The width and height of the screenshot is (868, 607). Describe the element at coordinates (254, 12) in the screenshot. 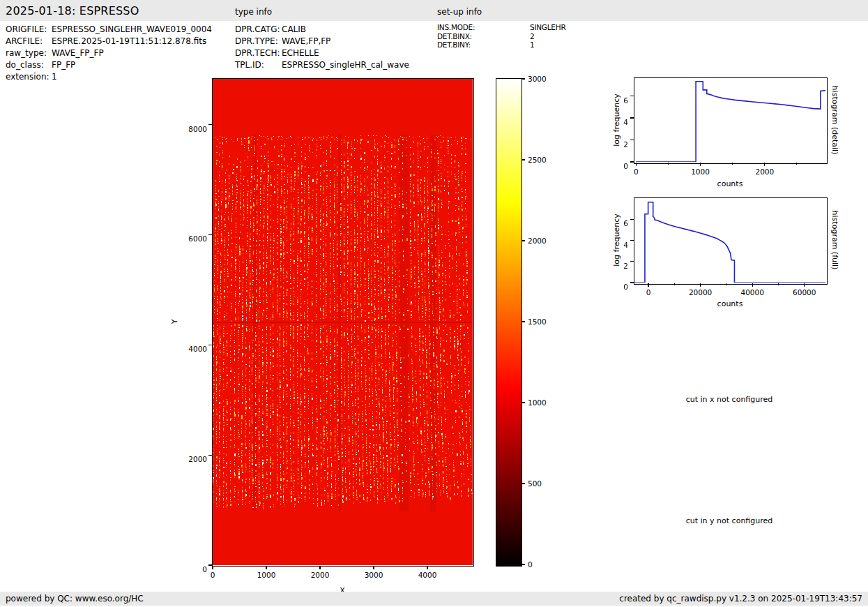

I see `type-info-section-label: type info` at that location.